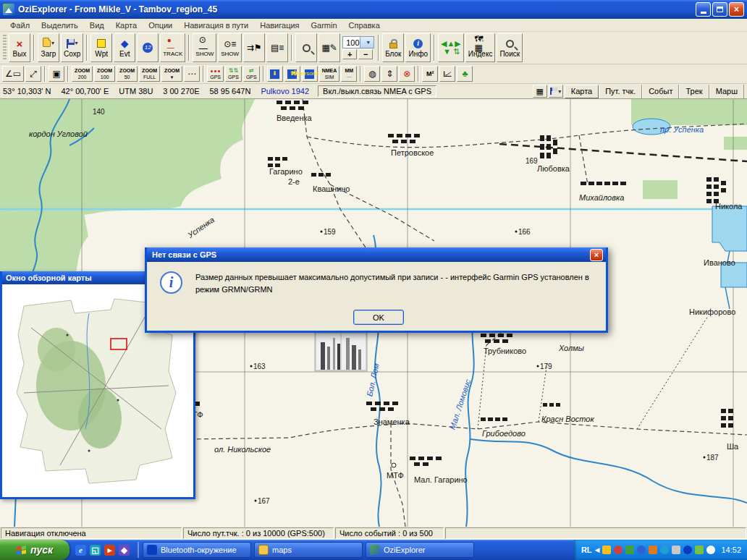 The image size is (747, 560). What do you see at coordinates (358, 42) in the screenshot?
I see `zoom-select: 100 ▼` at bounding box center [358, 42].